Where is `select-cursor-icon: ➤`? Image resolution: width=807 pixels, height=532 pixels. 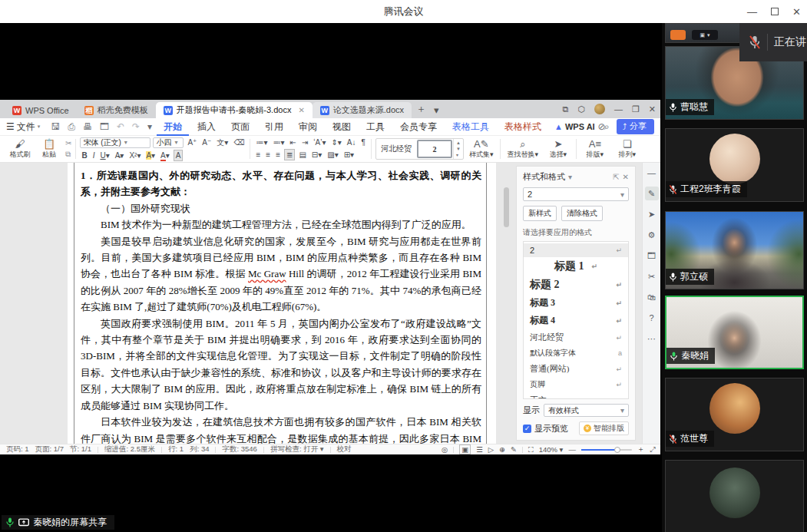 select-cursor-icon: ➤ is located at coordinates (652, 214).